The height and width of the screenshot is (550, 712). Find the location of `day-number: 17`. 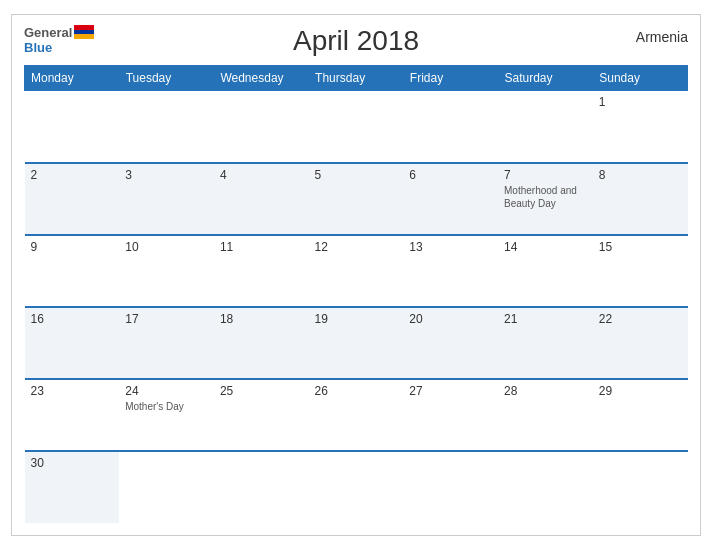

day-number: 17 is located at coordinates (166, 319).